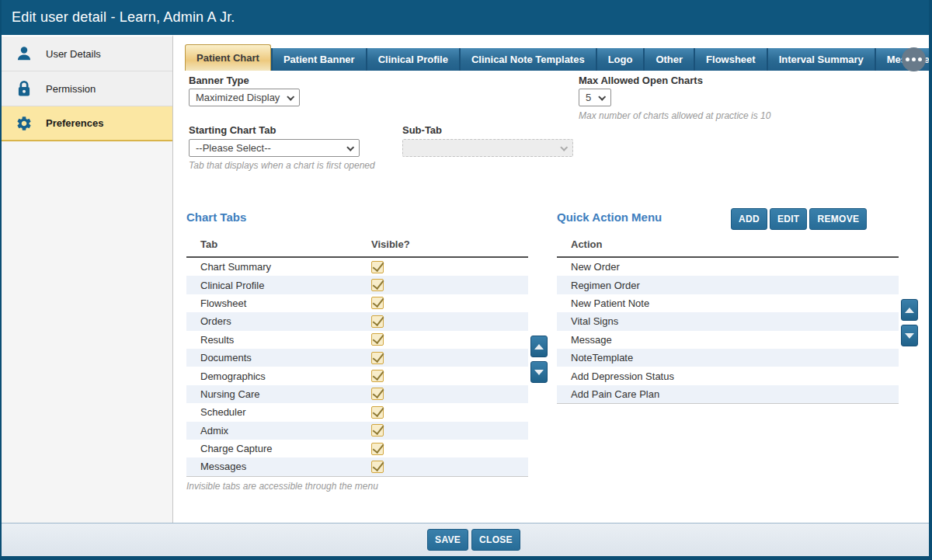 This screenshot has height=560, width=932. Describe the element at coordinates (447, 540) in the screenshot. I see `save-button: SAVE` at that location.